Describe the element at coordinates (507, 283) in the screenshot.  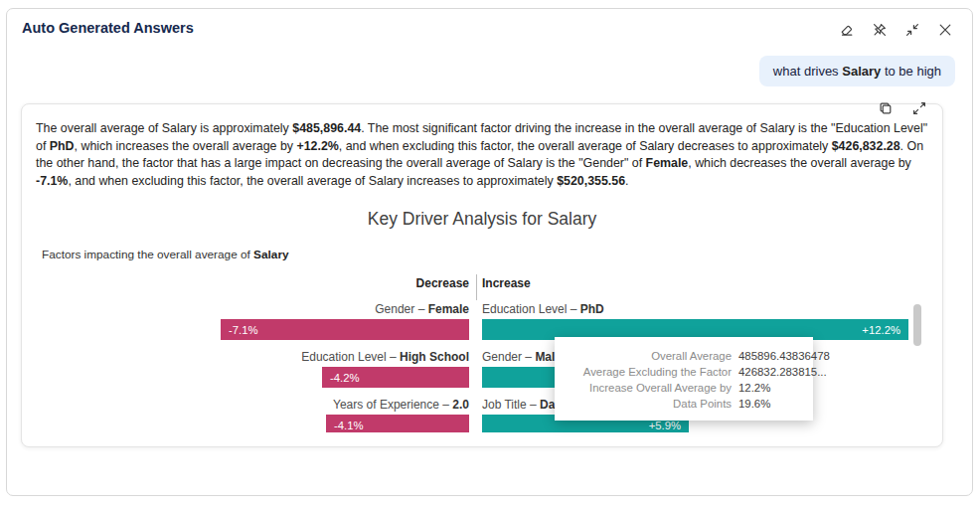
I see `increase-column-header: Increase` at that location.